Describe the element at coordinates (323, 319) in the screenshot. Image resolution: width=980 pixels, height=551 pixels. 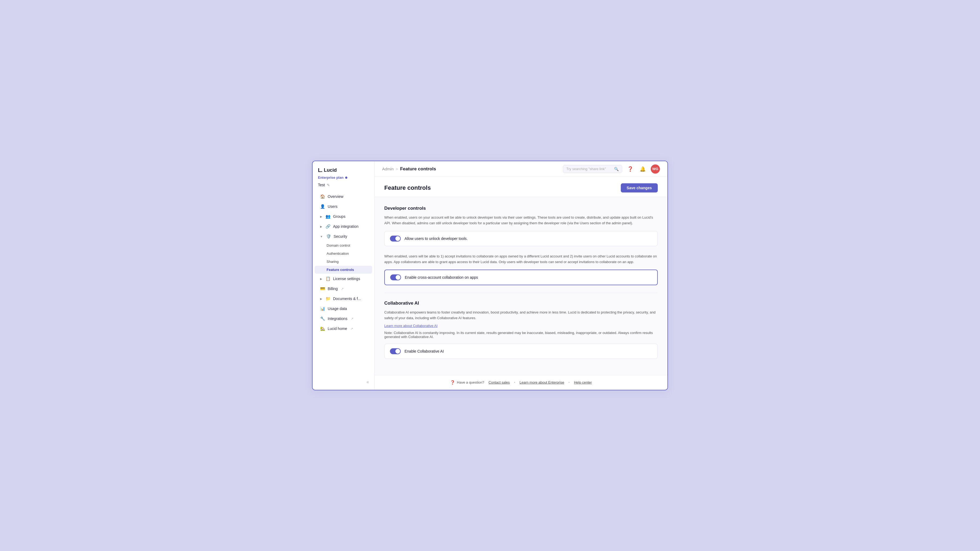
I see `integrations-icon: 🔧` at that location.